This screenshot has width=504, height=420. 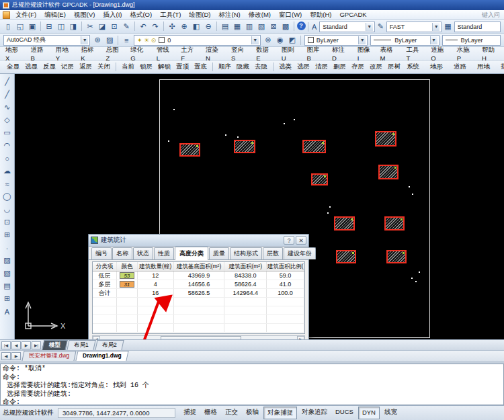 What do you see at coordinates (353, 15) in the screenshot?
I see `menu-item: GPCADK` at bounding box center [353, 15].